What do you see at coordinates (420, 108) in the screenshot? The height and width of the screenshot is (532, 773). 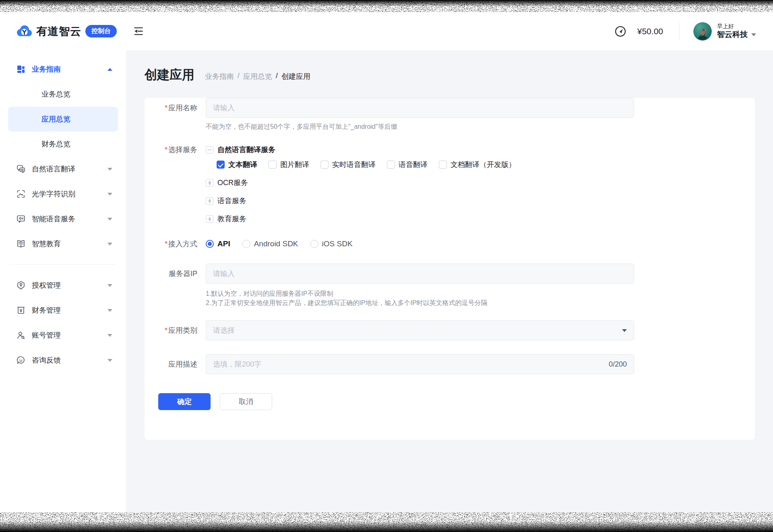 I see `app-name-input` at bounding box center [420, 108].